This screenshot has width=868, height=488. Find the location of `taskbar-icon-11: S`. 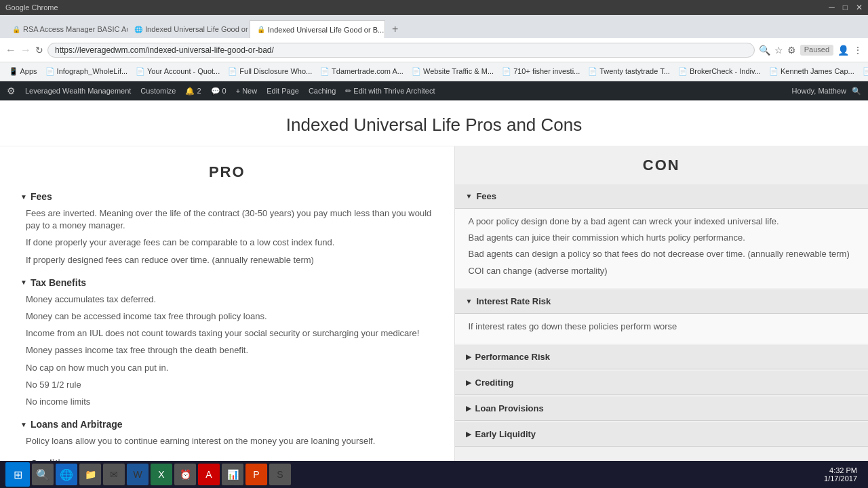

taskbar-icon-11: S is located at coordinates (280, 474).